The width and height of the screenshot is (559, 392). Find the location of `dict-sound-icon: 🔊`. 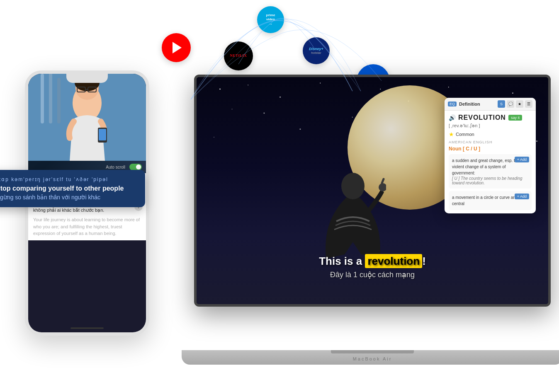

dict-sound-icon: 🔊 is located at coordinates (452, 118).